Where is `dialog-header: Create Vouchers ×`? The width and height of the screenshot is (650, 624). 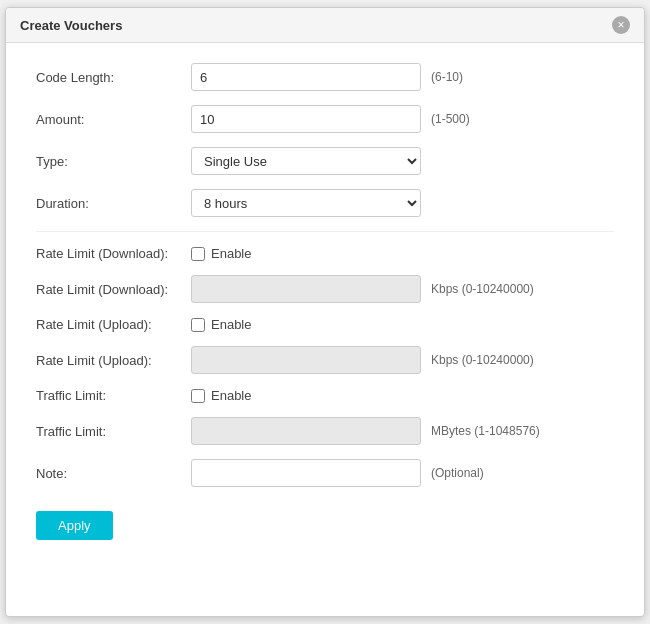 dialog-header: Create Vouchers × is located at coordinates (325, 26).